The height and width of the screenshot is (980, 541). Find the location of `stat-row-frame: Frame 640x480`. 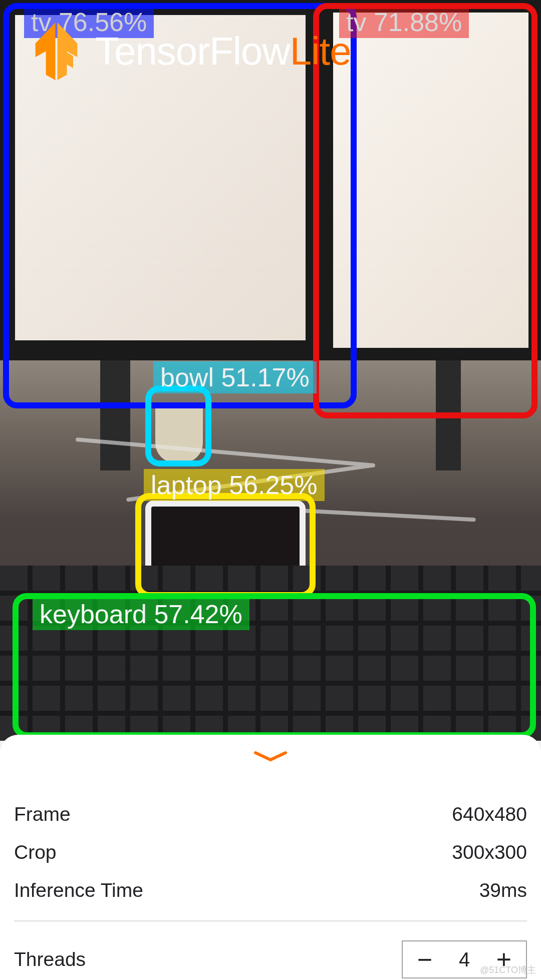

stat-row-frame: Frame 640x480 is located at coordinates (270, 814).